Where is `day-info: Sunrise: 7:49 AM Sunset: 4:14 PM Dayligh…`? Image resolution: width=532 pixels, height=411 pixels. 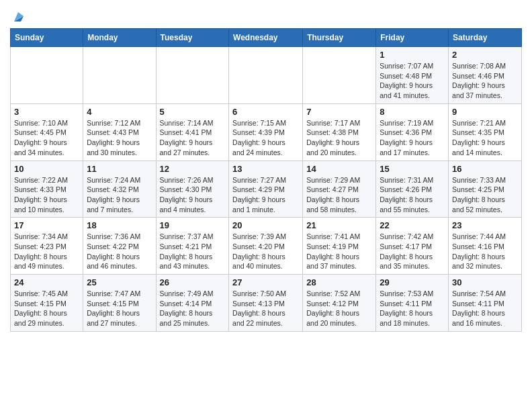
day-info: Sunrise: 7:49 AM Sunset: 4:14 PM Dayligh… is located at coordinates (193, 309).